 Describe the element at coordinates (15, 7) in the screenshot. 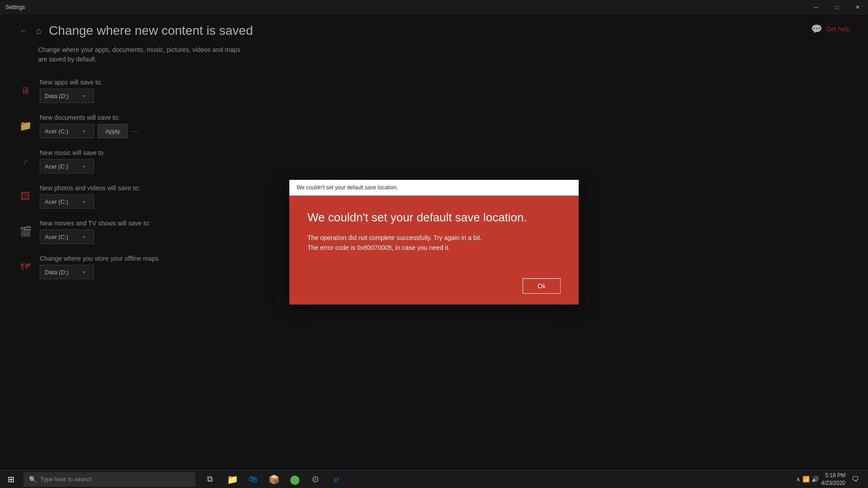

I see `title-bar-left: Settings` at that location.